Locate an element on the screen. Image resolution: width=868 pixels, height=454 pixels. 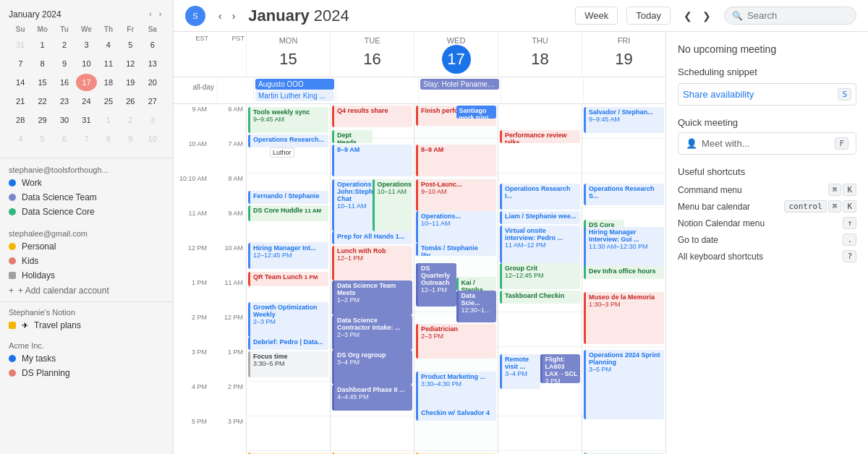
calendar-item: Data Science Core is located at coordinates (87, 212).